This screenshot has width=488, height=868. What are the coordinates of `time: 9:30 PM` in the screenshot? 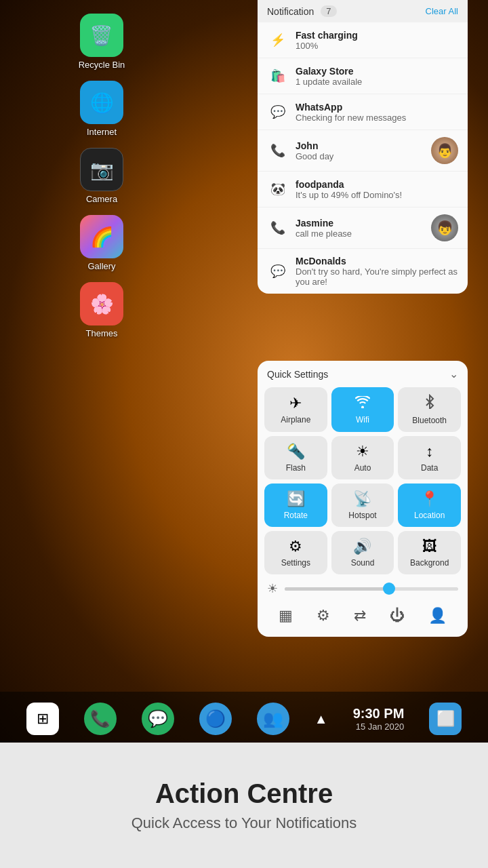 It's located at (379, 713).